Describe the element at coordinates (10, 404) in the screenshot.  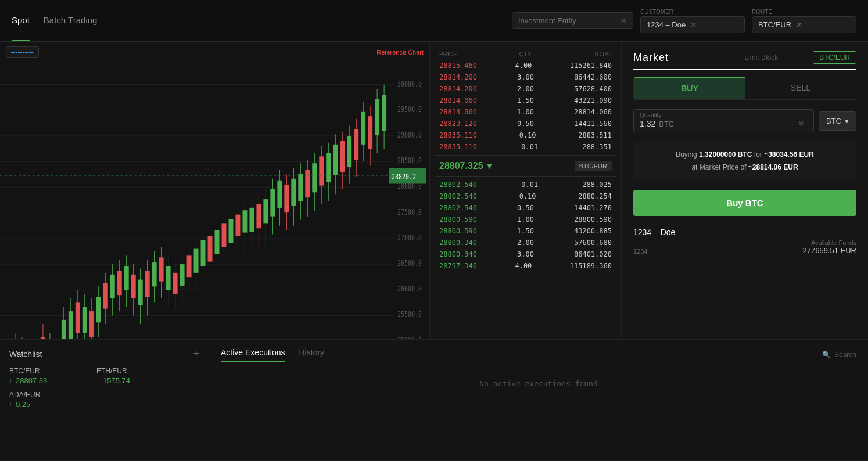
I see `watchlist-arrow-adaeur: ↑` at that location.